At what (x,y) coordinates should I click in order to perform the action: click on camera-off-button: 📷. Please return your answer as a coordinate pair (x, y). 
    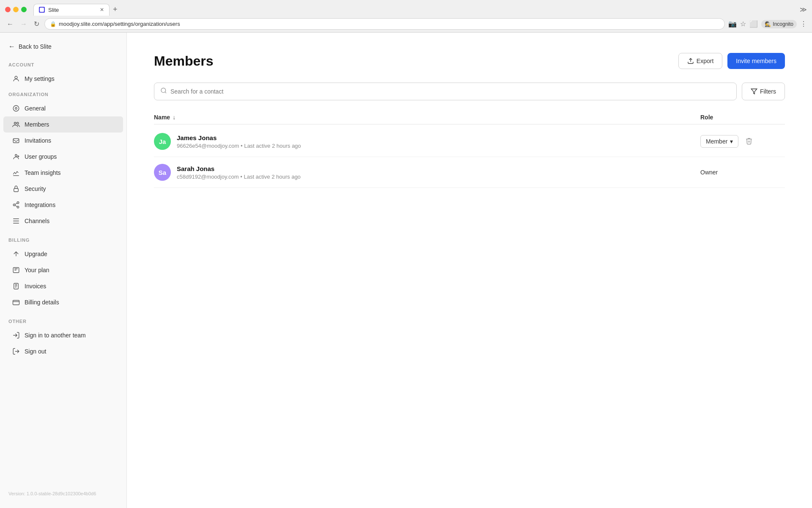
    Looking at the image, I should click on (732, 24).